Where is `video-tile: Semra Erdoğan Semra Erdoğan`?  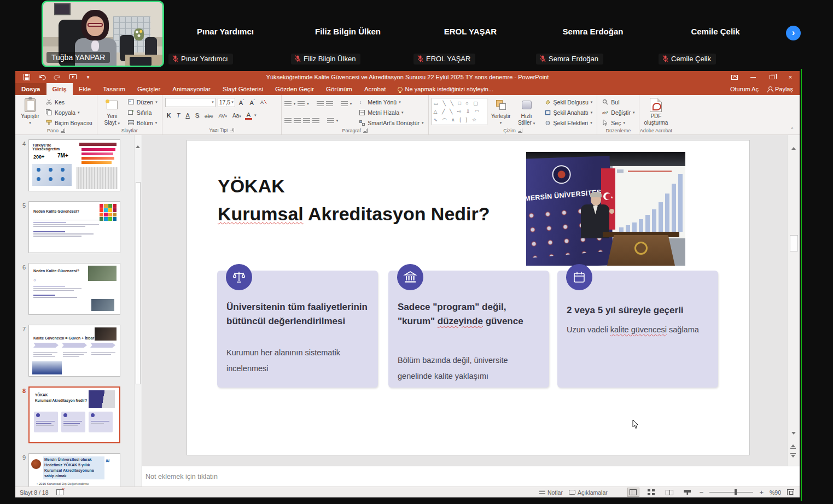
video-tile: Semra Erdoğan Semra Erdoğan is located at coordinates (593, 34).